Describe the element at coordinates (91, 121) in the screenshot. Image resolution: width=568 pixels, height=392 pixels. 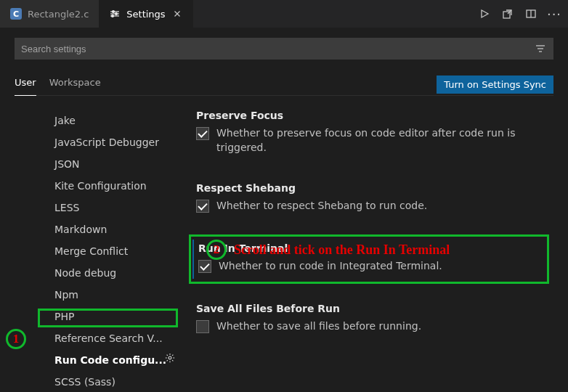
I see `toc-item-jake: Jake` at that location.